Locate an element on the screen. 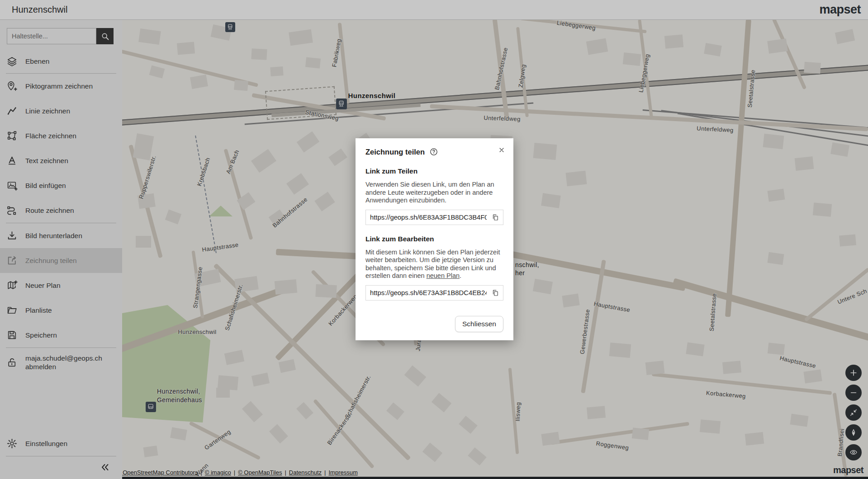  edit-description-period: . is located at coordinates (460, 276).